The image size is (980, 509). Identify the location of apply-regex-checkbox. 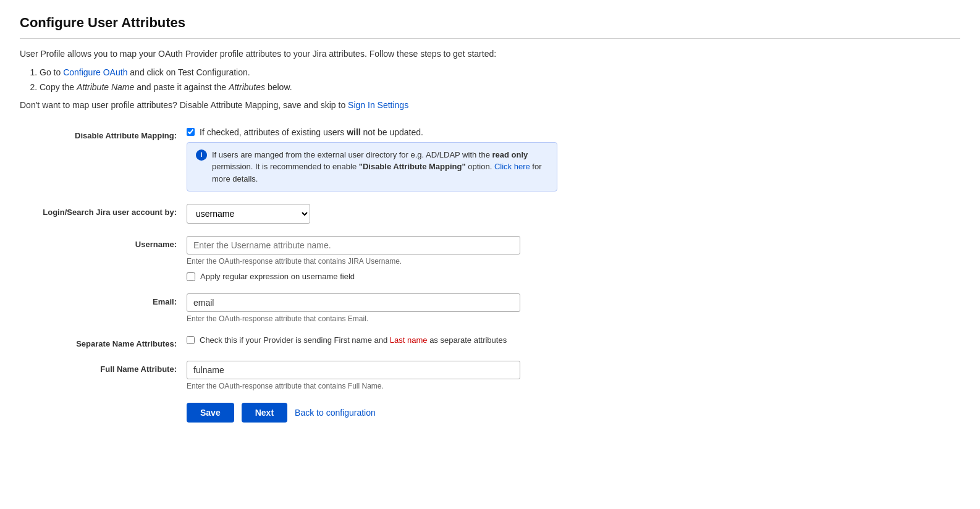
(191, 277).